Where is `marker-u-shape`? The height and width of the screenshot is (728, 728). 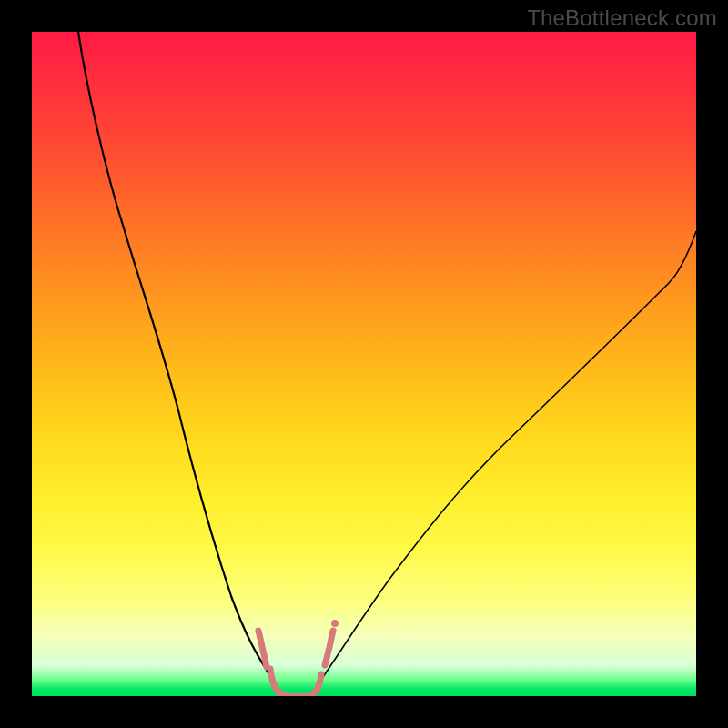
marker-u-shape is located at coordinates (296, 682).